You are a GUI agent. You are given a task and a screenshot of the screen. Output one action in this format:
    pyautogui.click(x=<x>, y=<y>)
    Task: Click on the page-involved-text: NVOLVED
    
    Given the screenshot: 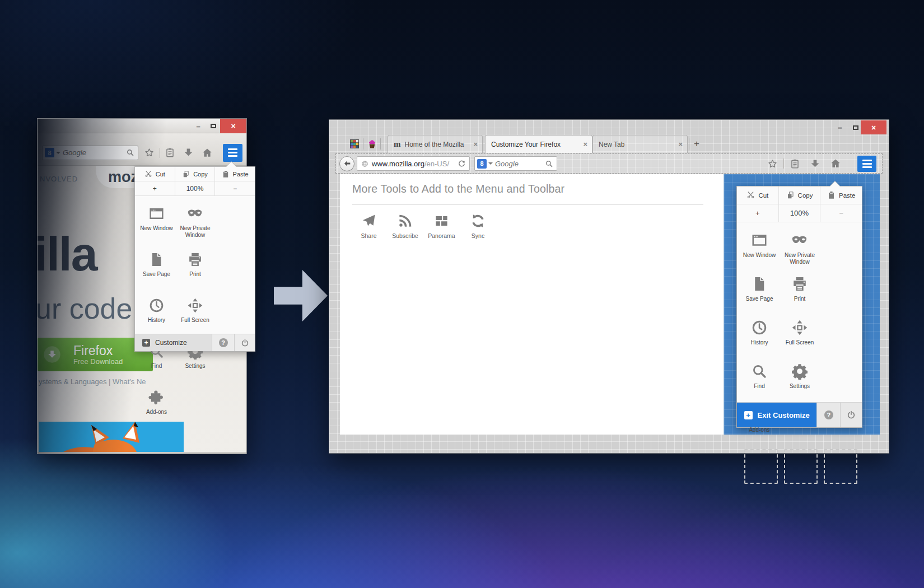 What is the action you would take?
    pyautogui.click(x=59, y=179)
    